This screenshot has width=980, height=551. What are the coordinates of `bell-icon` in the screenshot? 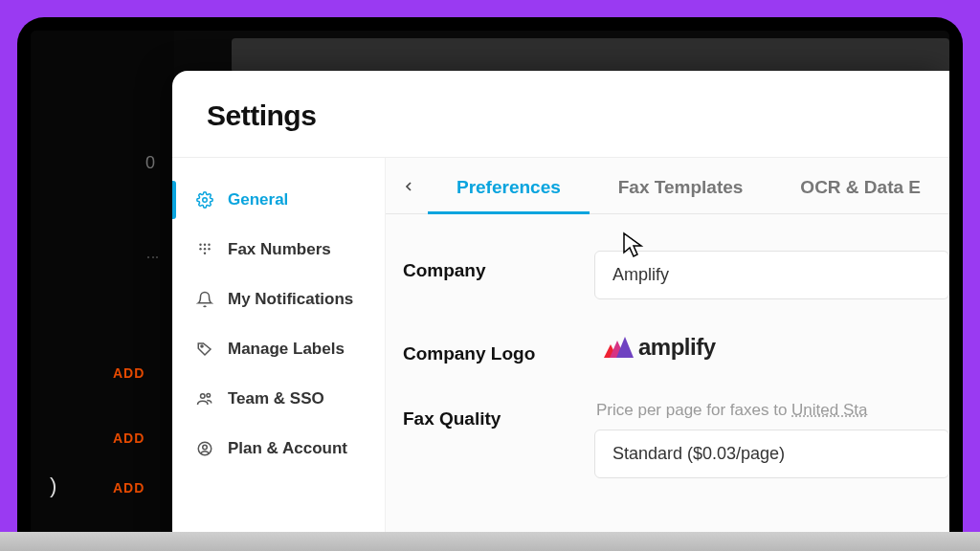 It's located at (205, 299).